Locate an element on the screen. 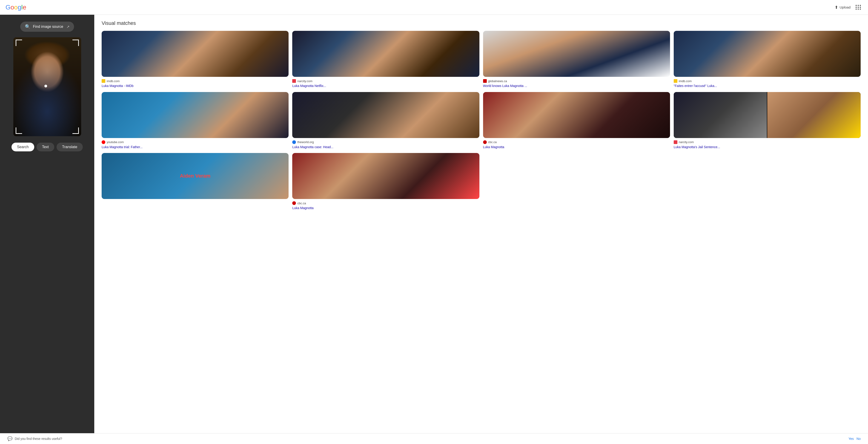  result-title-r2: Luka Magnotta Netflix... is located at coordinates (385, 86).